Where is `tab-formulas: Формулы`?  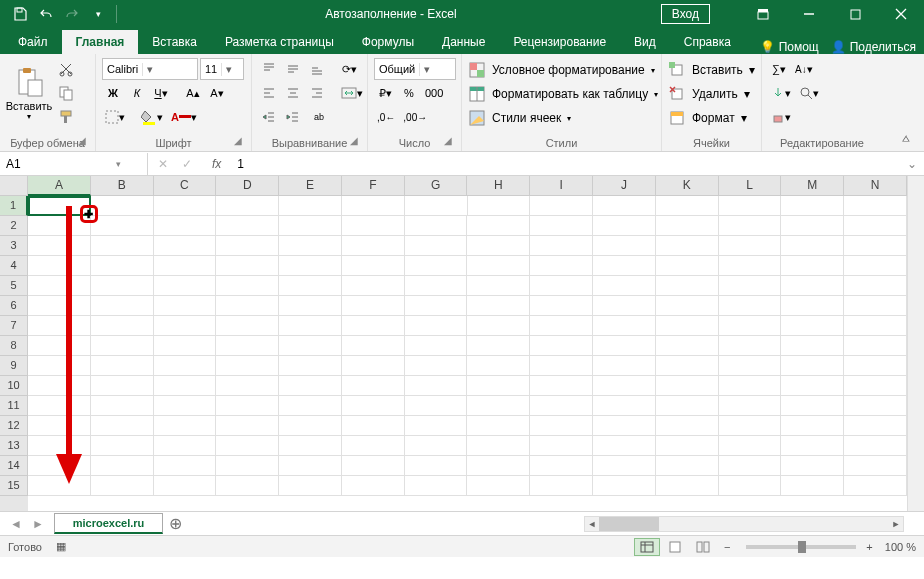
tab-formulas: Формулы is located at coordinates (388, 42).